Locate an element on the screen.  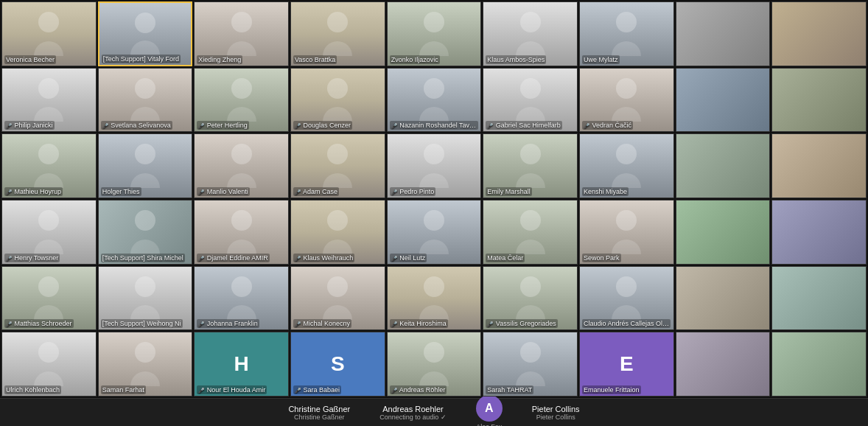
video-tile-zvonko-iljazovic: Zvonko Iljazovic is located at coordinates (435, 34).